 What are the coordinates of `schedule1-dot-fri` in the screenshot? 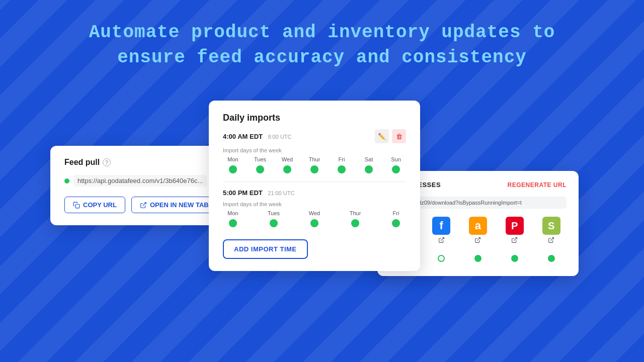 It's located at (342, 169).